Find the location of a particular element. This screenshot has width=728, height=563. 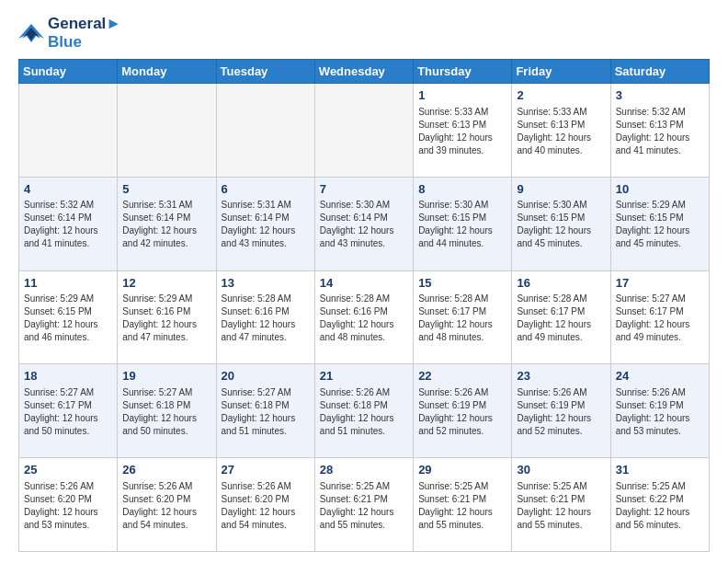

day-number: 24 is located at coordinates (660, 376).